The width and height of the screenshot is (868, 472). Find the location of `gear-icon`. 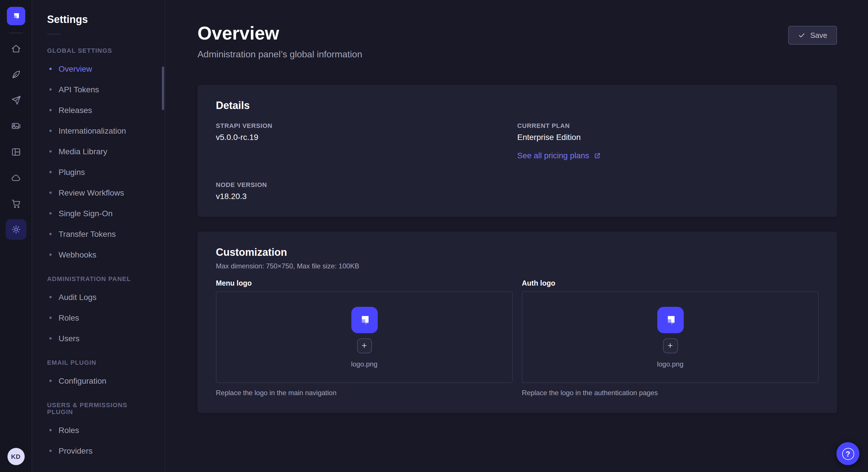

gear-icon is located at coordinates (16, 230).